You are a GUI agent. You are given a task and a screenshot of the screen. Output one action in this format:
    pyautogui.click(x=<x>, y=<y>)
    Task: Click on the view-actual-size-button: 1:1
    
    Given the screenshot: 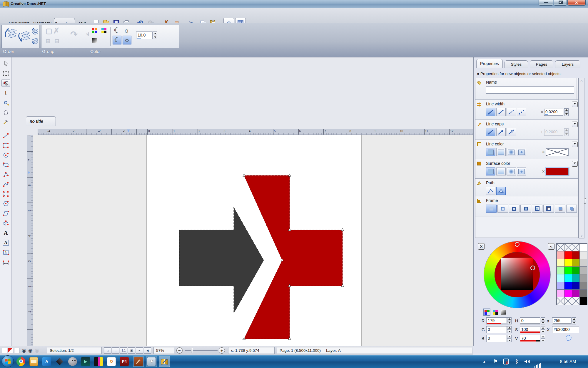 What is the action you would take?
    pyautogui.click(x=123, y=350)
    